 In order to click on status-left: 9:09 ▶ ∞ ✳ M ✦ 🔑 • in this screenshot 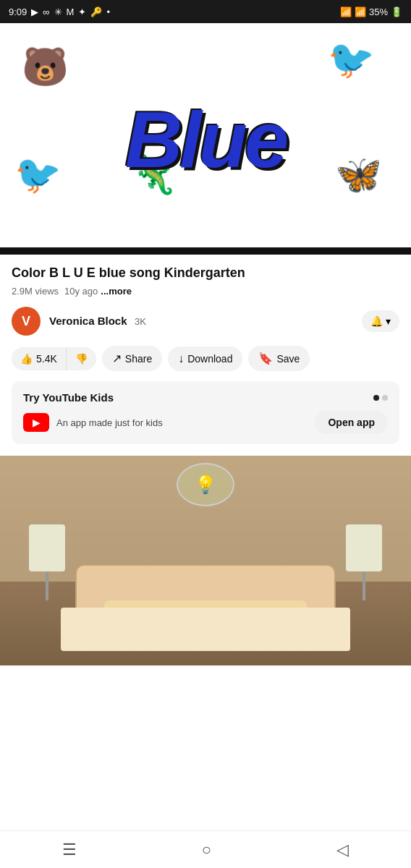, I will do `click(59, 12)`.